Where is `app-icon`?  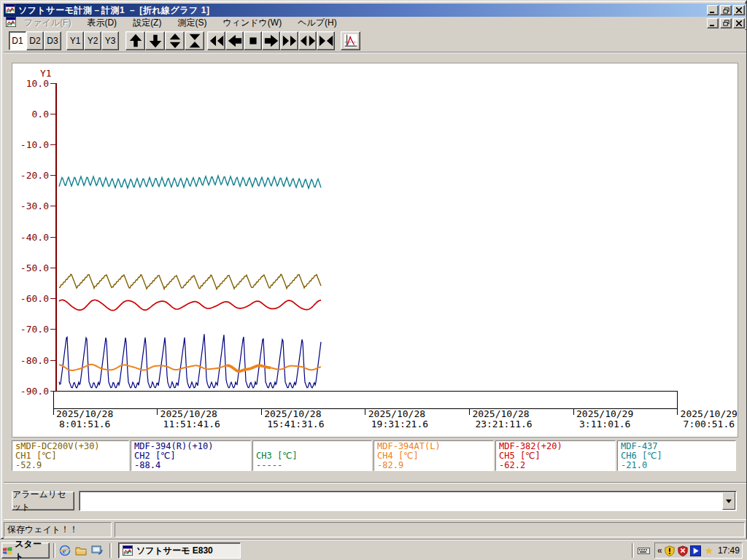
app-icon is located at coordinates (10, 10).